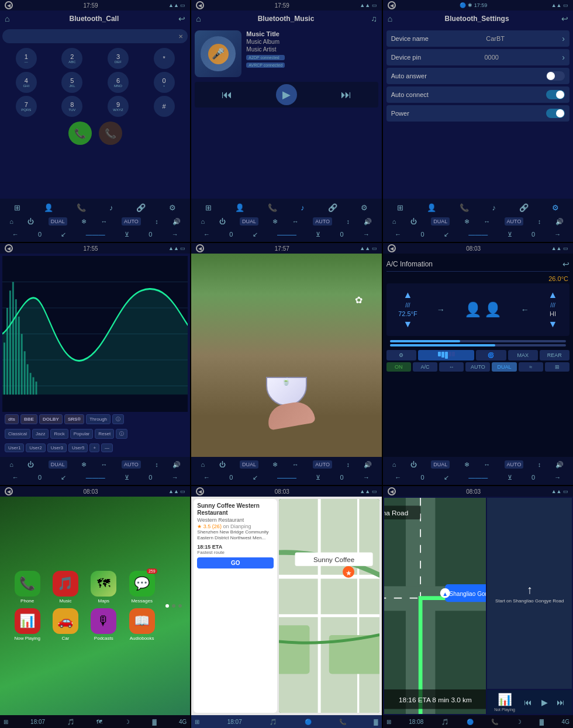 This screenshot has width=573, height=728. What do you see at coordinates (200, 5) in the screenshot?
I see `back-button-2: ◀` at bounding box center [200, 5].